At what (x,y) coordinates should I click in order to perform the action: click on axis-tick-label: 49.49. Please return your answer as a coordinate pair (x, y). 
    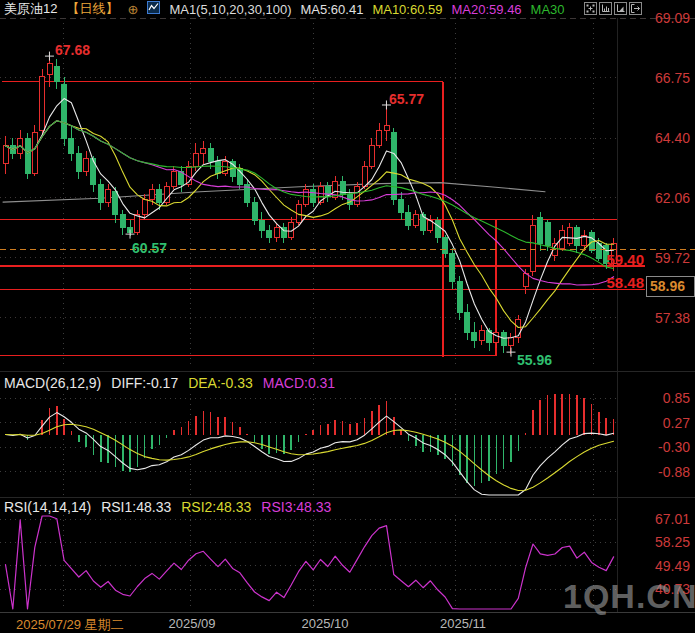
    Looking at the image, I should click on (654, 566).